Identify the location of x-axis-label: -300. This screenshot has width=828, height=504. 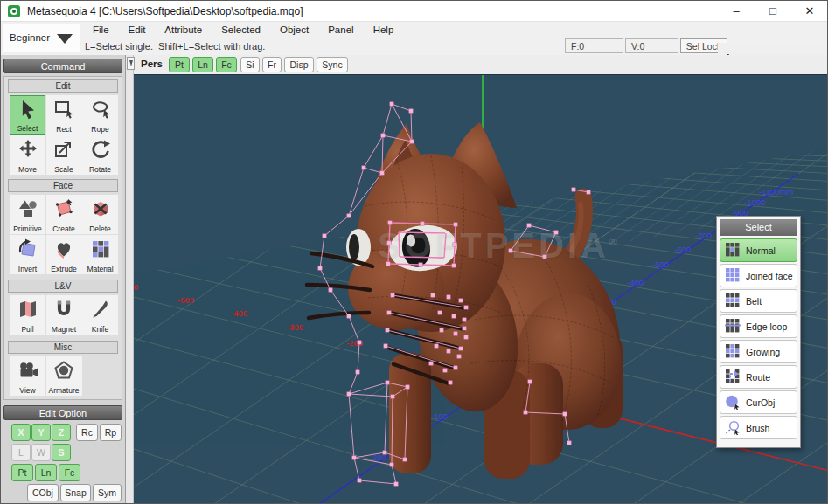
(296, 327).